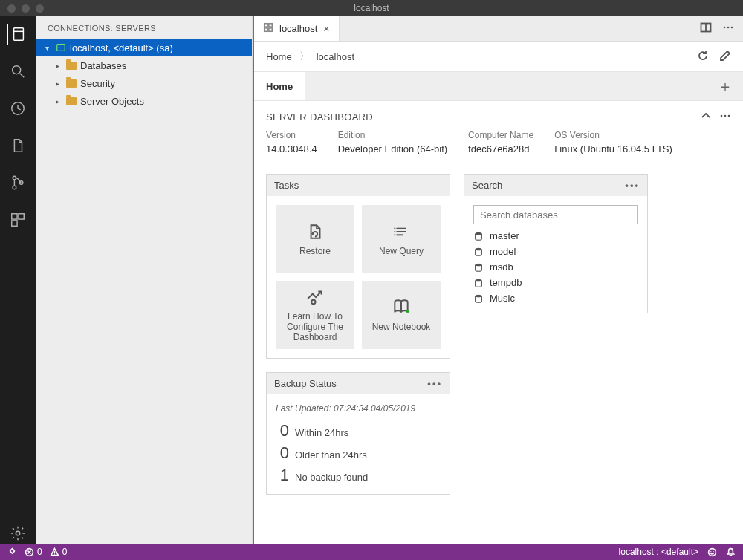 The image size is (743, 560). What do you see at coordinates (556, 236) in the screenshot?
I see `database-item: master` at bounding box center [556, 236].